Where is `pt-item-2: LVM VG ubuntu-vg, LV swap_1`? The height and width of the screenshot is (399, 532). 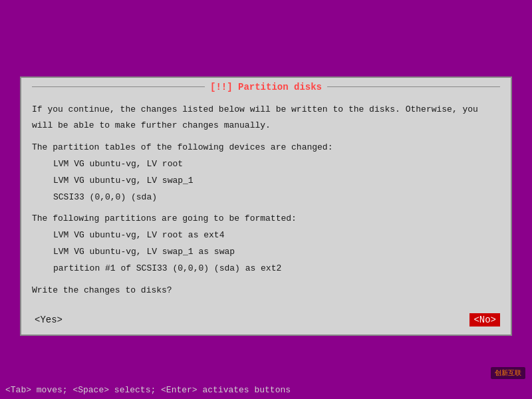 pt-item-2: LVM VG ubuntu-vg, LV swap_1 is located at coordinates (266, 181).